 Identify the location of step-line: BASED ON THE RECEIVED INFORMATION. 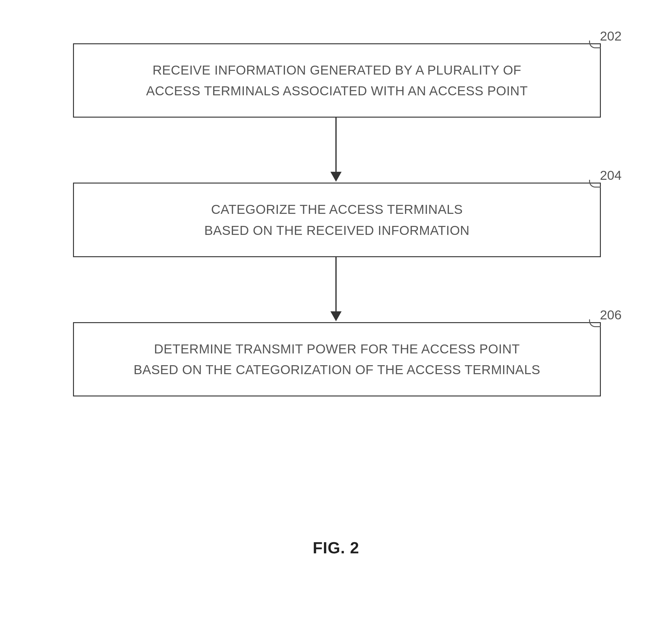
(337, 231).